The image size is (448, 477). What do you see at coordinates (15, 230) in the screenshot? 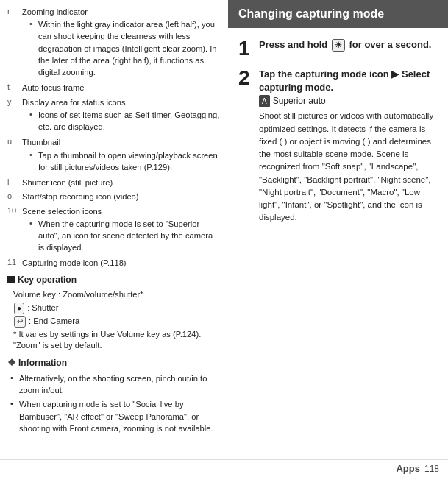
I see `marker-10: 10` at bounding box center [15, 230].